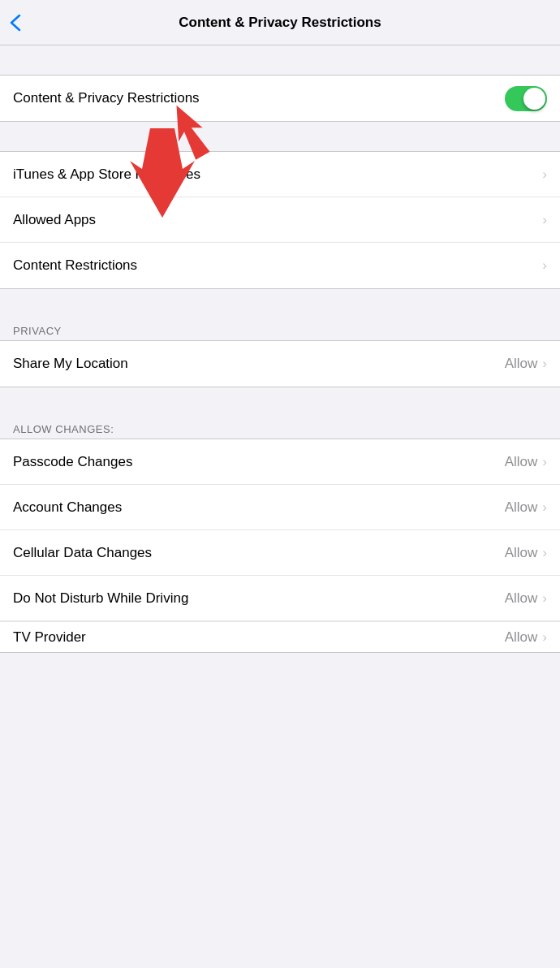  I want to click on account-changes-chevron: ›, so click(545, 508).